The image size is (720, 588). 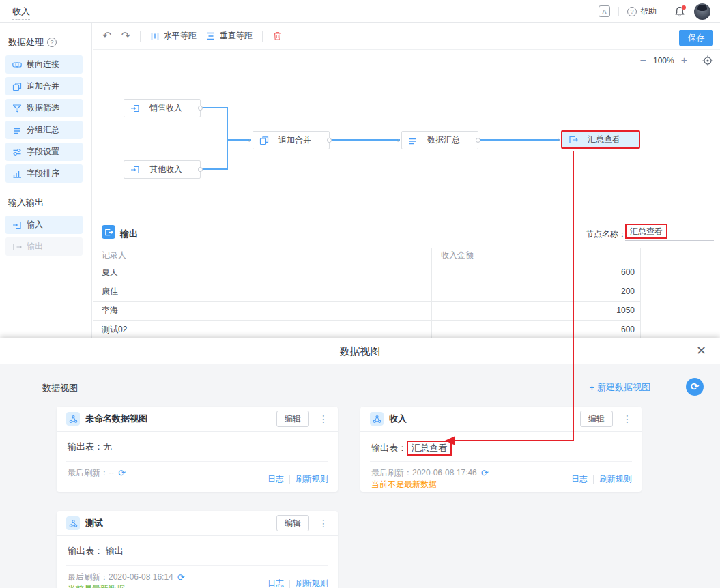 What do you see at coordinates (291, 141) in the screenshot?
I see `flow-node-append-merge: › 追加合并` at bounding box center [291, 141].